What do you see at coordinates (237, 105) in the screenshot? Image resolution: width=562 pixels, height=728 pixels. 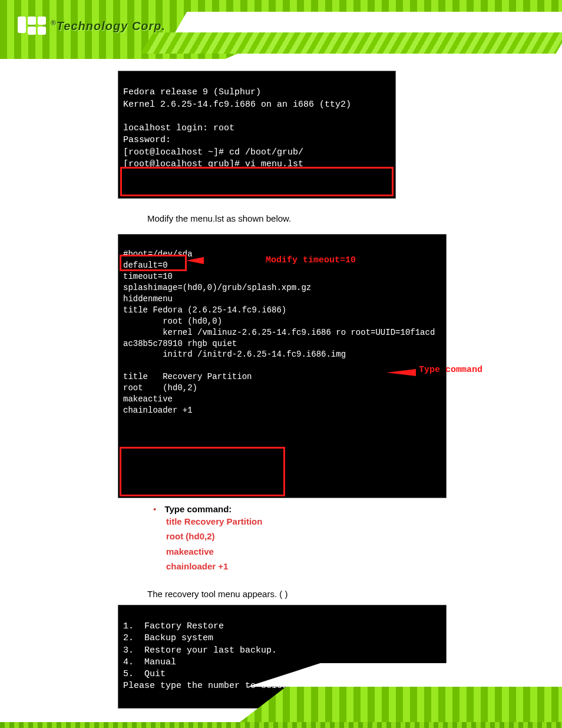 I see `term1-l2: Kernel 2.6.25-14.fc9.i686 on an i686 (tt…` at bounding box center [237, 105].